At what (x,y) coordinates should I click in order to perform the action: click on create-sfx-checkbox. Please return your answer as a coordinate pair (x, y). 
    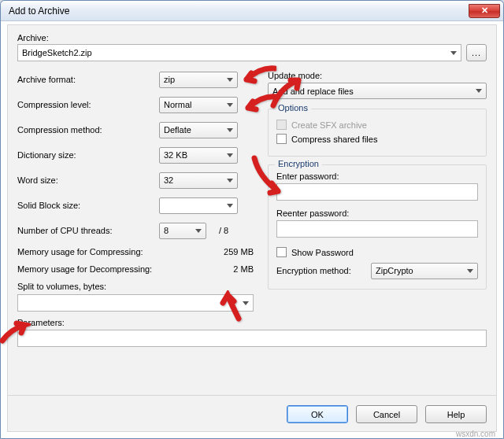
    Looking at the image, I should click on (282, 124).